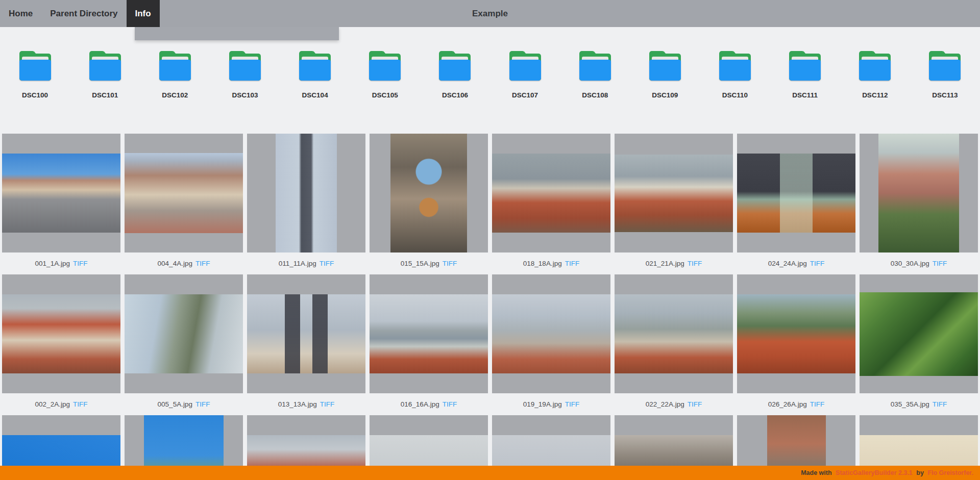  I want to click on folder-label: DSC113, so click(945, 95).